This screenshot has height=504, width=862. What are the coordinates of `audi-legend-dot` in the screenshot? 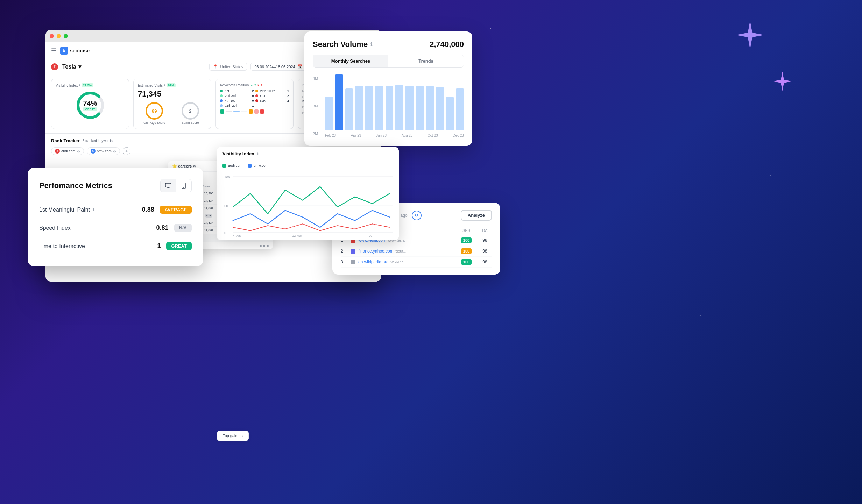 It's located at (224, 166).